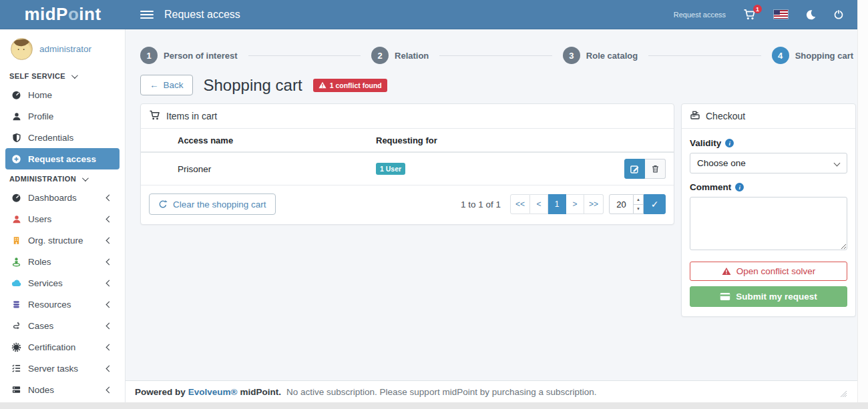 The width and height of the screenshot is (868, 409). I want to click on navbar-page-title: Request access, so click(202, 15).